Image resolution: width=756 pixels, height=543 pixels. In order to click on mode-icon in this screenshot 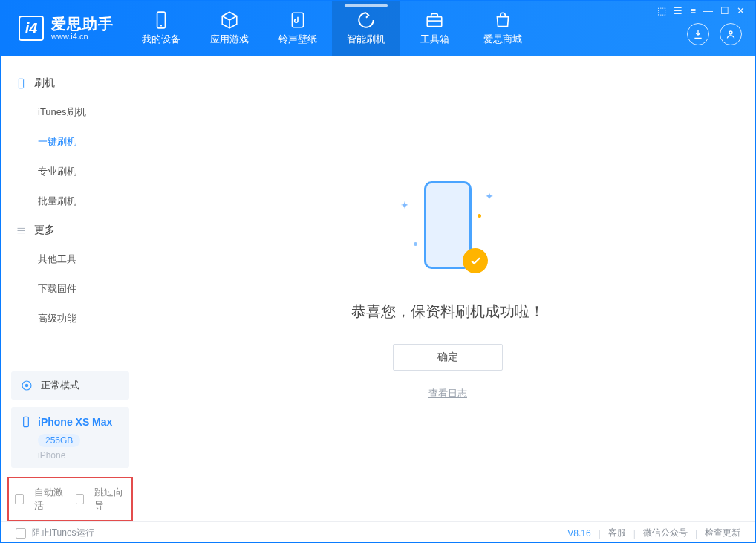, I will do `click(27, 386)`.